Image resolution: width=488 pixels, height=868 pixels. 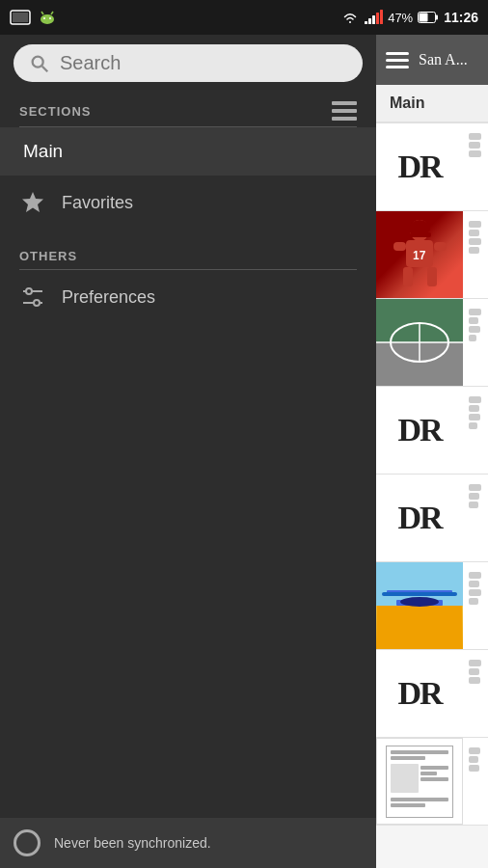 What do you see at coordinates (33, 297) in the screenshot?
I see `sliders-icon` at bounding box center [33, 297].